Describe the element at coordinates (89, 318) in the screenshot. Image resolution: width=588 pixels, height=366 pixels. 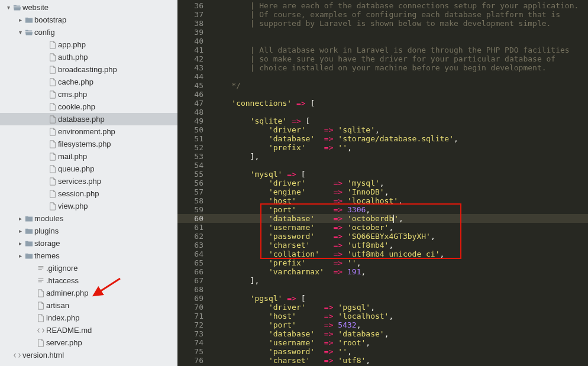
I see `tree-file-index-php: index.php` at that location.